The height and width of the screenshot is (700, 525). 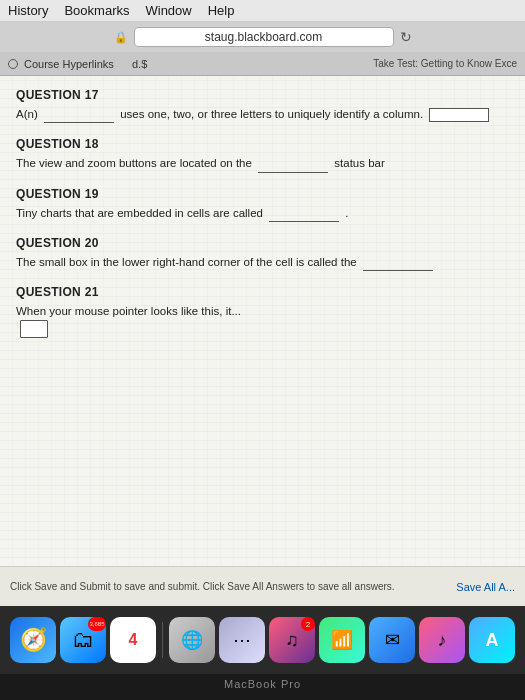 What do you see at coordinates (262, 11) in the screenshot?
I see `menu-bar: History Bookmarks Window Help` at bounding box center [262, 11].